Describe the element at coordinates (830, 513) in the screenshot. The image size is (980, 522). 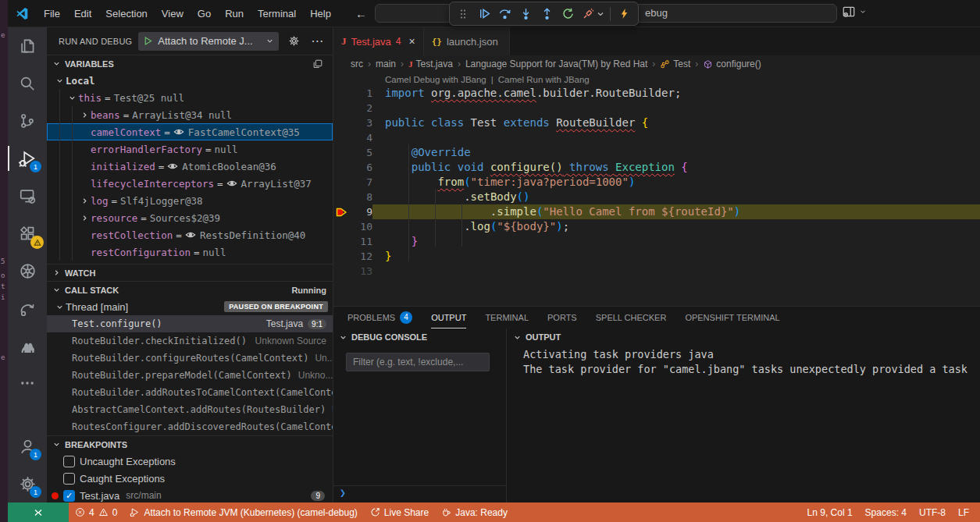
I see `cursor-position: Ln 9, Col 1` at that location.